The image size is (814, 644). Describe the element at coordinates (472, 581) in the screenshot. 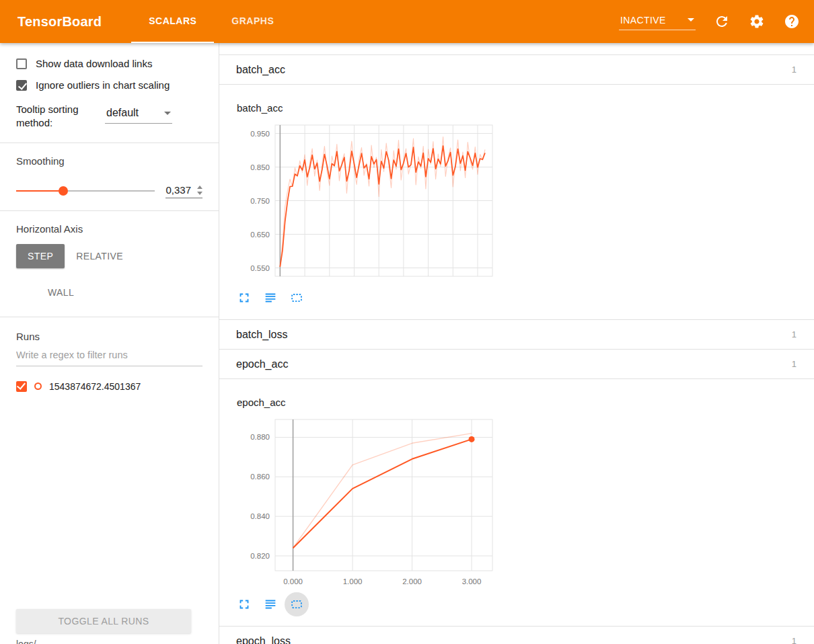

I see `svg-text: 3.000` at that location.